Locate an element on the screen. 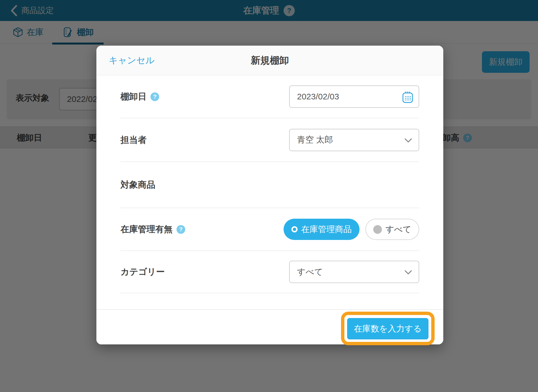 This screenshot has width=538, height=392. stocktake-date-value: 2023/02/03 is located at coordinates (318, 97).